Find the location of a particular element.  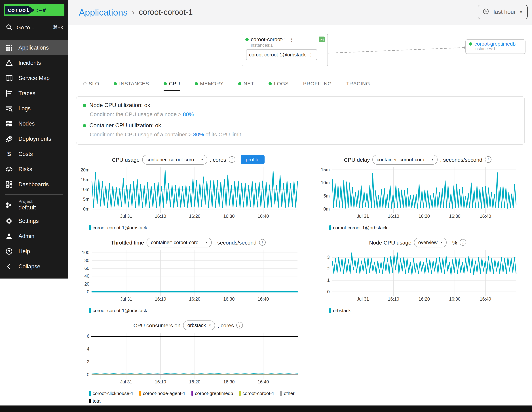

sidebar-item-help: ? Help is located at coordinates (34, 252).